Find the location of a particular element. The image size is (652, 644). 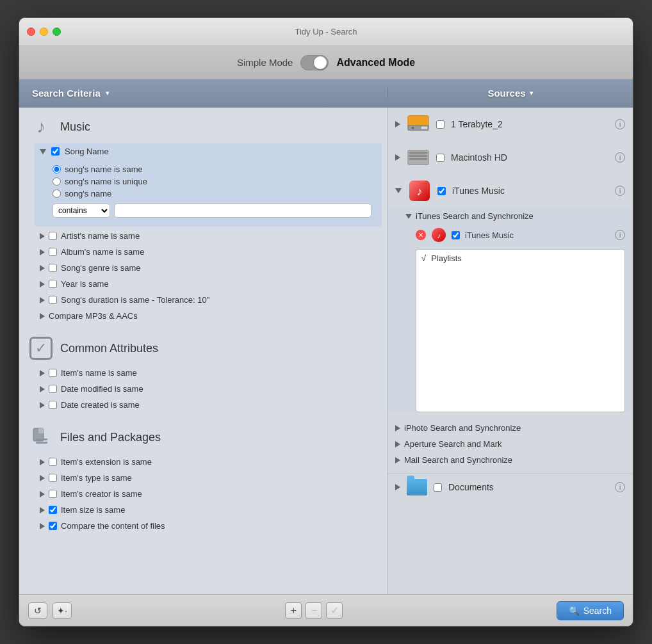

itunes-checkbox is located at coordinates (442, 191).